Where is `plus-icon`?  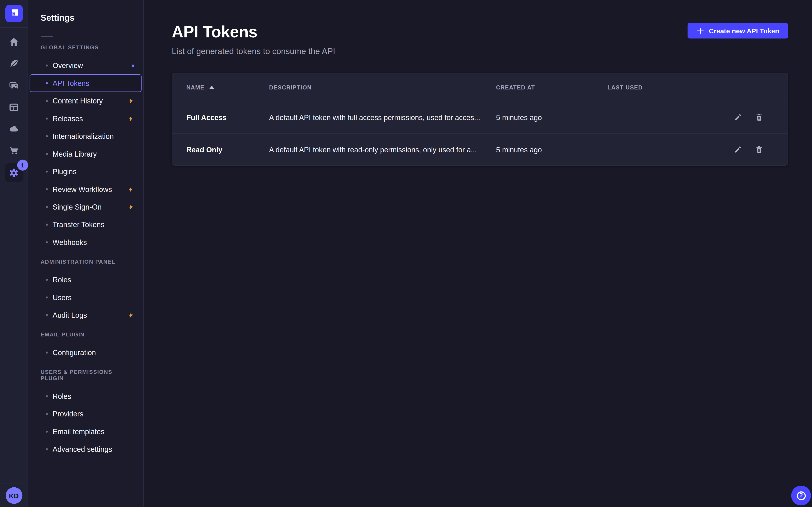
plus-icon is located at coordinates (700, 31).